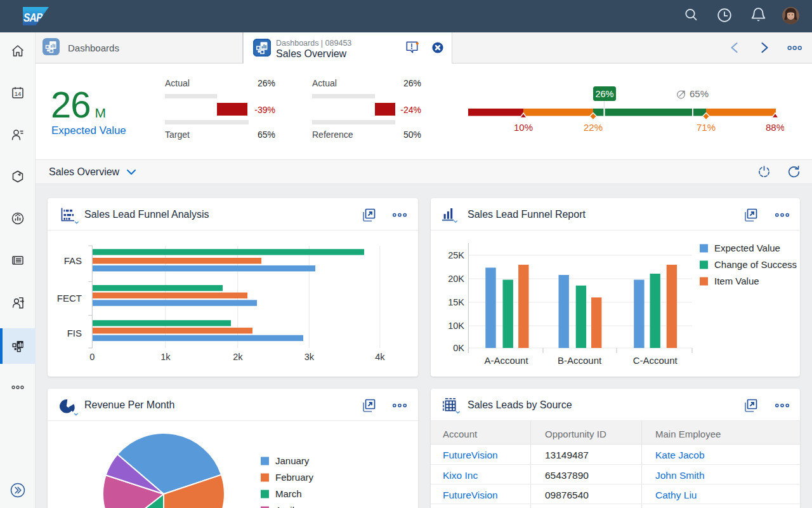 This screenshot has height=508, width=812. Describe the element at coordinates (380, 357) in the screenshot. I see `svg-text: 4k` at that location.